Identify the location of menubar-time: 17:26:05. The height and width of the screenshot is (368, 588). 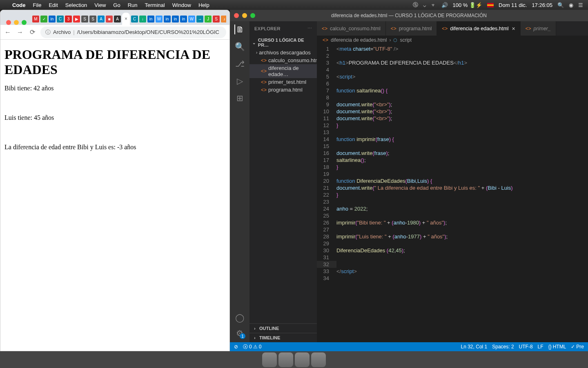
(542, 5).